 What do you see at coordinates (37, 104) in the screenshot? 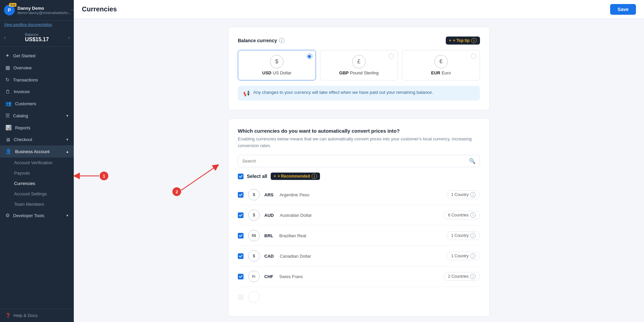
I see `sidebar-item-customers: 👥 Customers` at bounding box center [37, 104].